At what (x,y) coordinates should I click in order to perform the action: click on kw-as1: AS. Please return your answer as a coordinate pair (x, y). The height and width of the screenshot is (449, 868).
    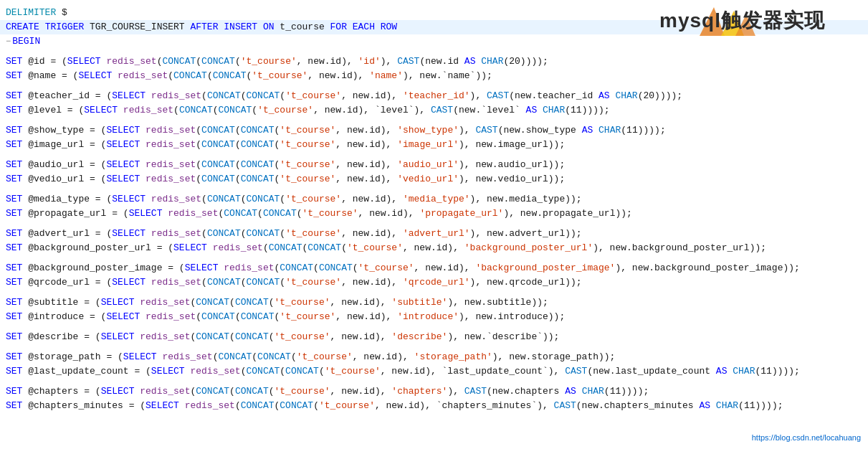
    Looking at the image, I should click on (470, 62).